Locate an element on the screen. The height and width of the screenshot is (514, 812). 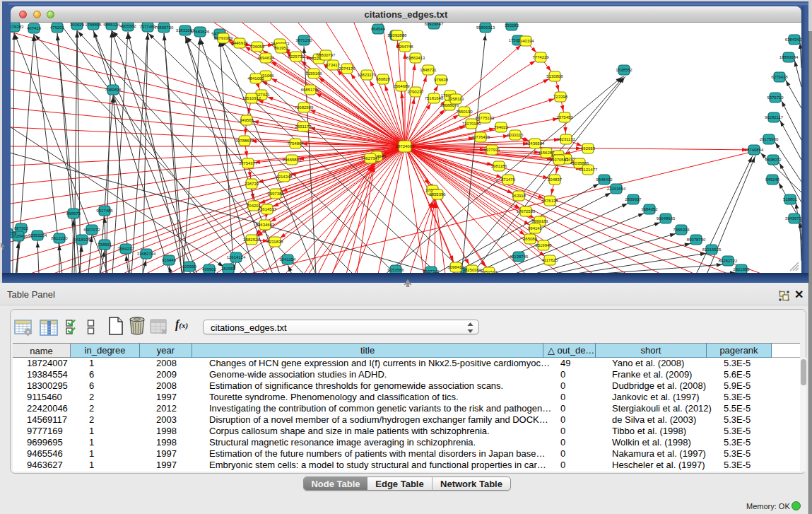
svg-text: 3871230 is located at coordinates (304, 40).